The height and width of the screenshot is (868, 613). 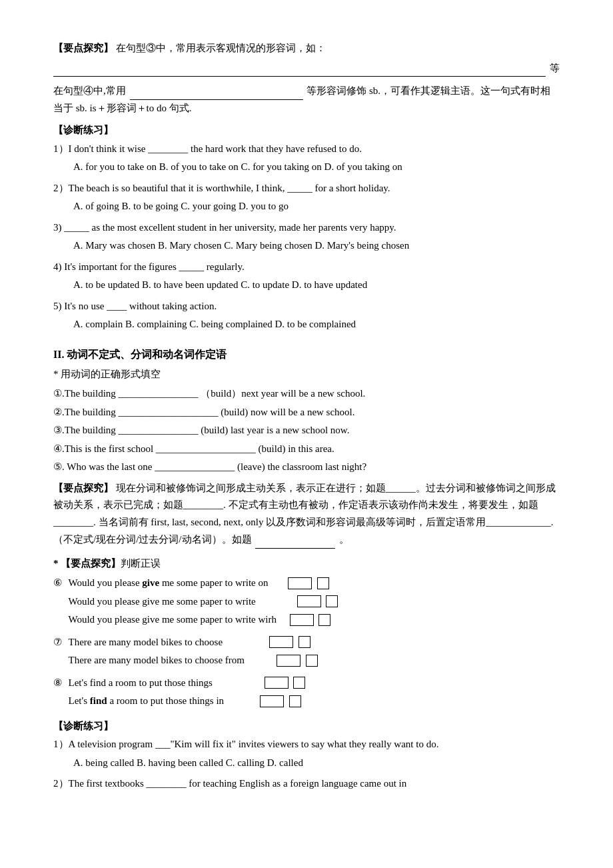 I want to click on diag2-q1: 1）A television program ___"Kim will fix …, so click(x=306, y=753).